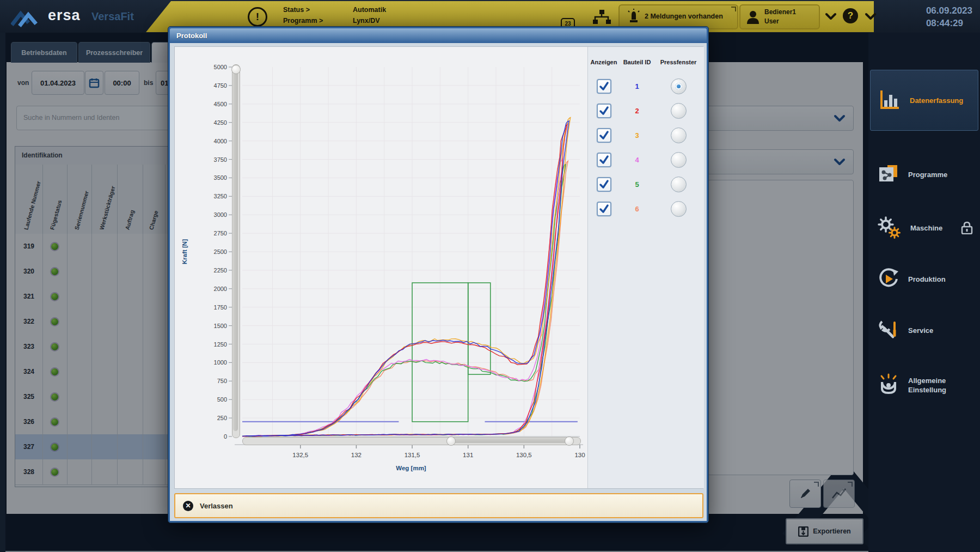 This screenshot has width=980, height=552. What do you see at coordinates (27, 17) in the screenshot?
I see `ersa-logo-icon` at bounding box center [27, 17].